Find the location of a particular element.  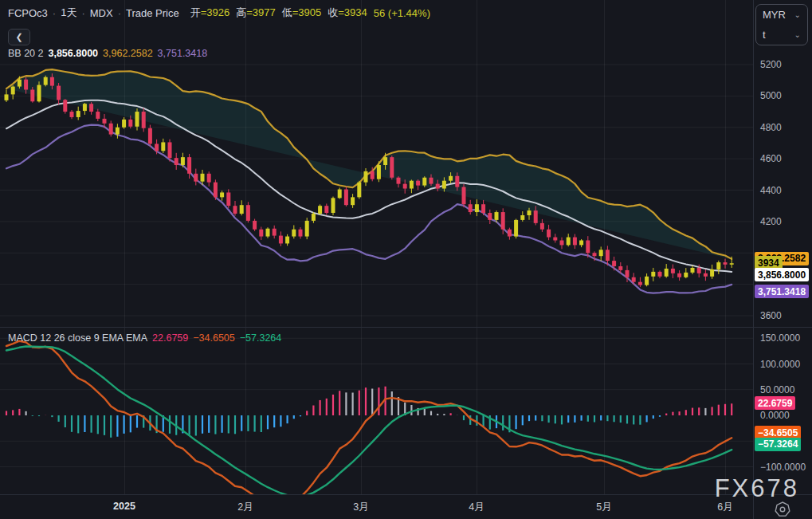

price-scale: 5200500048004600440042003600150.0000100.… is located at coordinates (783, 260).